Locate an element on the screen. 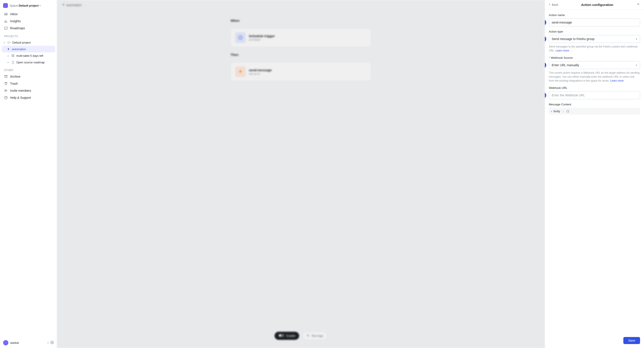  sidebar-item-label: Inbox is located at coordinates (14, 14).